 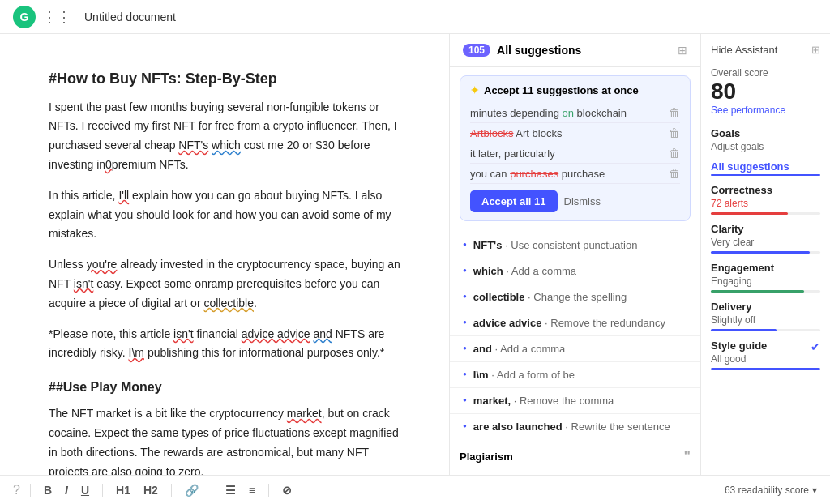 I want to click on suggestion-item-nfts: ● NFT's · Use consistent punctuation, so click(x=575, y=246).